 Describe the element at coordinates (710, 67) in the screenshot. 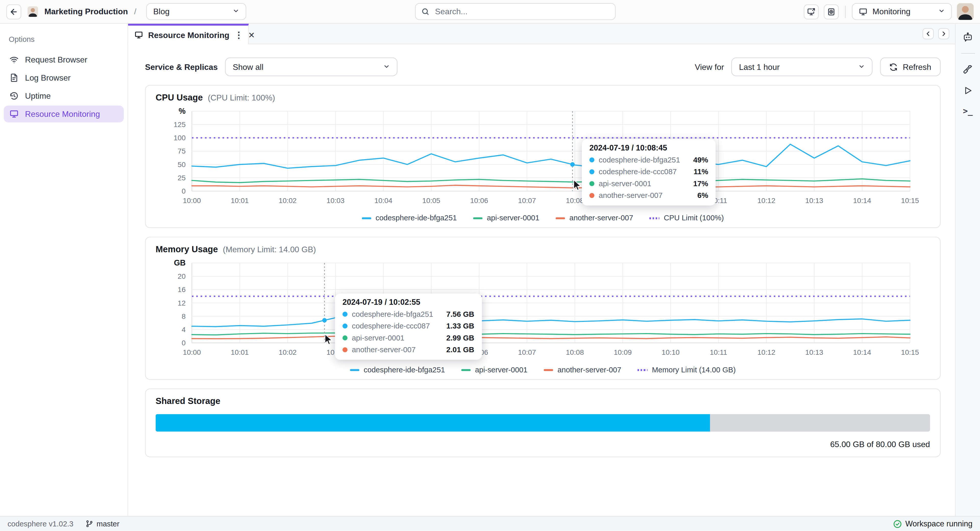

I see `view-for-label: View for` at that location.